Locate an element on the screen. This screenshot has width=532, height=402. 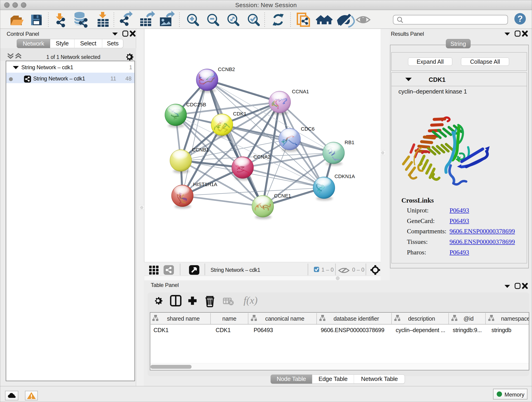
svg-text: shared name is located at coordinates (183, 319).